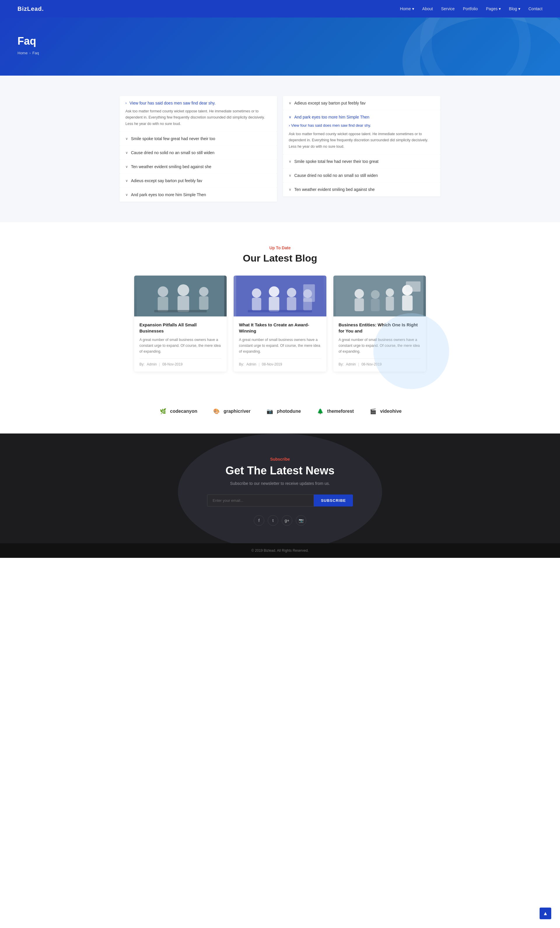 The image size is (560, 928). I want to click on subscribe-button: SUBSCRIBE, so click(333, 501).